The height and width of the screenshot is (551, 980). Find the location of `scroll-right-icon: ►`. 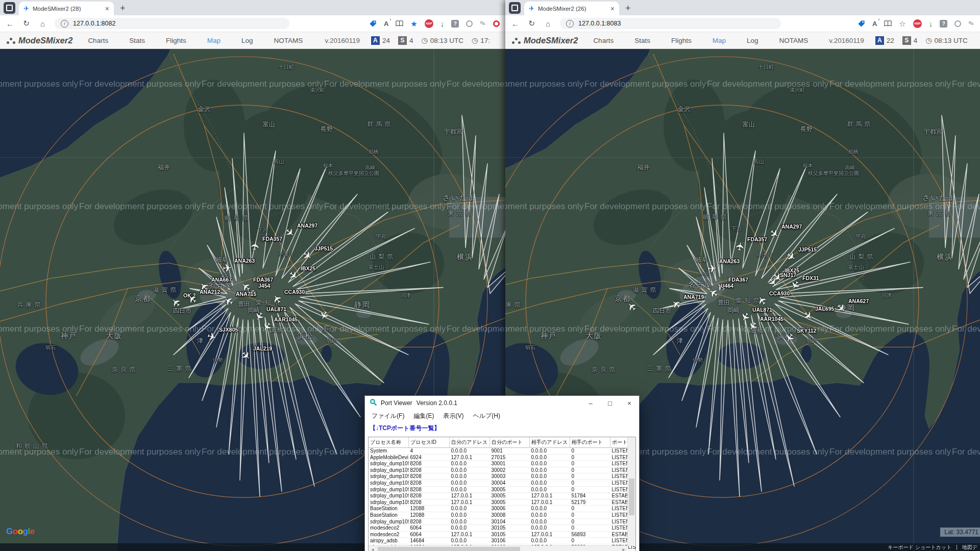

scroll-right-icon: ► is located at coordinates (624, 548).